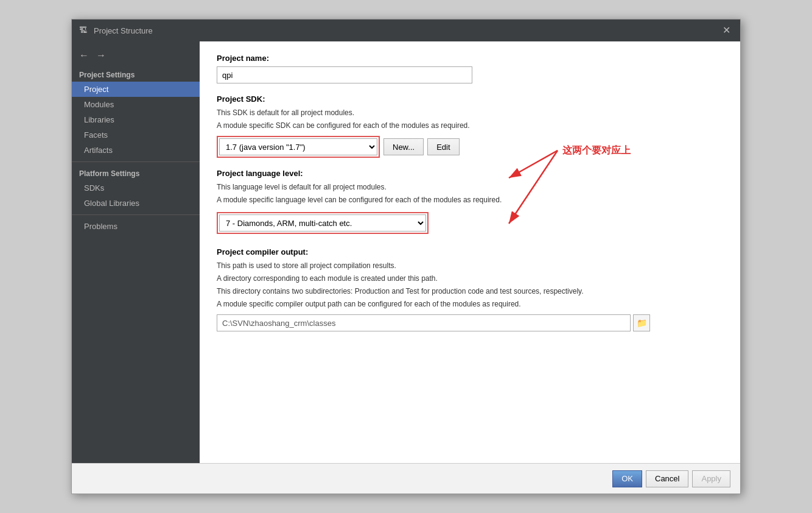 The image size is (812, 513). Describe the element at coordinates (123, 30) in the screenshot. I see `dialog-title: Project Structure` at that location.